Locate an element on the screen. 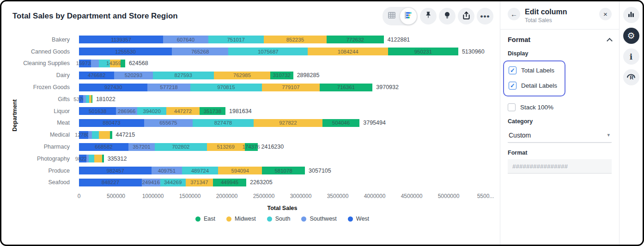 The height and width of the screenshot is (246, 644). legend-item-east: East is located at coordinates (205, 219).